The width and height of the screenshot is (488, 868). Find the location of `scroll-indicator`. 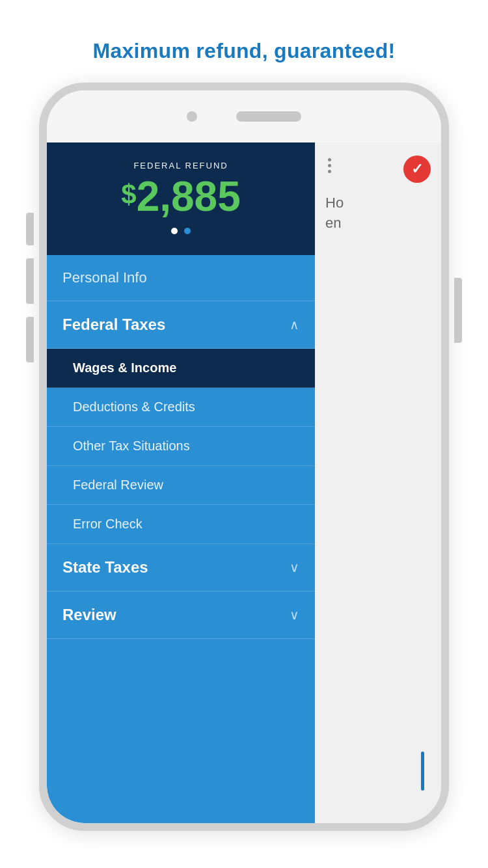

scroll-indicator is located at coordinates (423, 771).